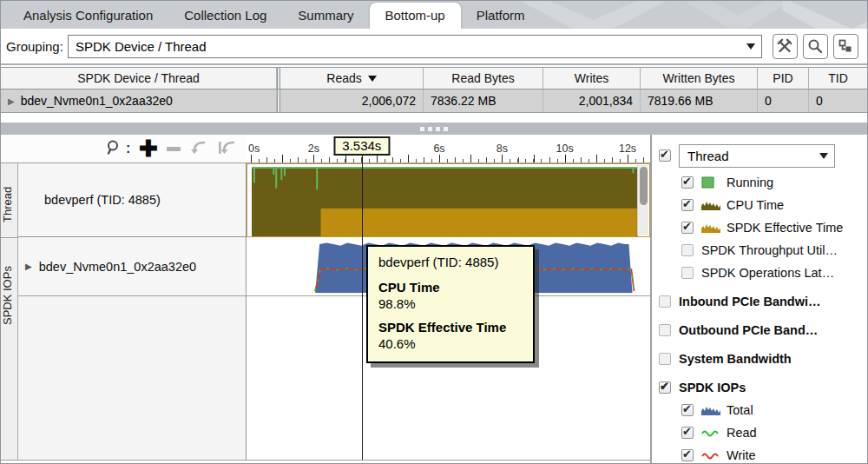 This screenshot has height=464, width=868. What do you see at coordinates (199, 149) in the screenshot?
I see `undo-zoom-icon` at bounding box center [199, 149].